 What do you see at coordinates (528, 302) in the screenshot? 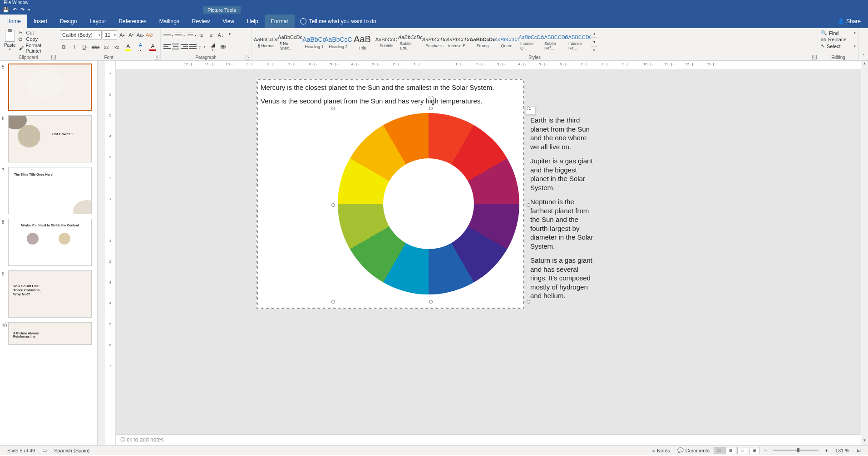
I see `resize-handle-se` at bounding box center [528, 302].